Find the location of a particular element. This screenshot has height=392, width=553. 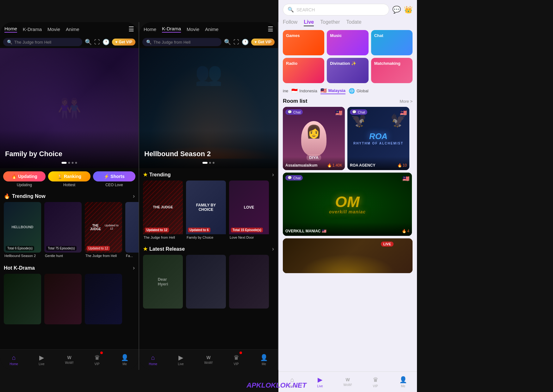

search-box-p2: 🔍 The Judge from Hell is located at coordinates (182, 42).